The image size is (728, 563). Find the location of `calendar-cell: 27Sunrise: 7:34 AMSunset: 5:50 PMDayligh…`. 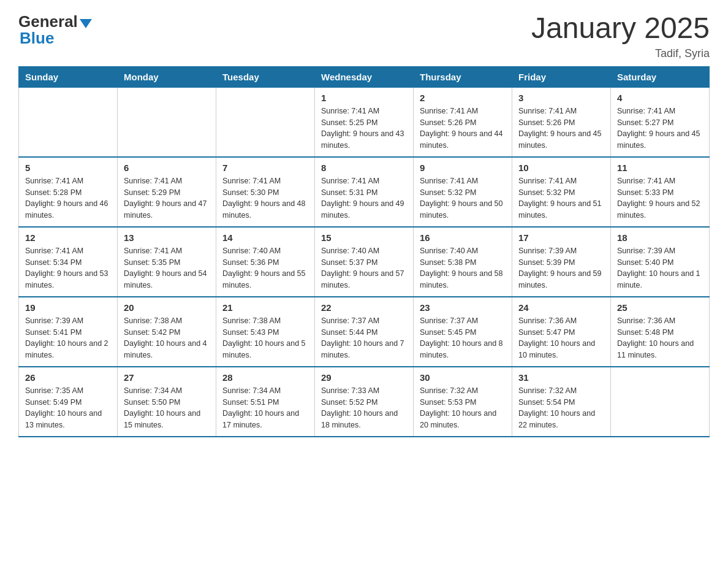

calendar-cell: 27Sunrise: 7:34 AMSunset: 5:50 PMDayligh… is located at coordinates (167, 402).